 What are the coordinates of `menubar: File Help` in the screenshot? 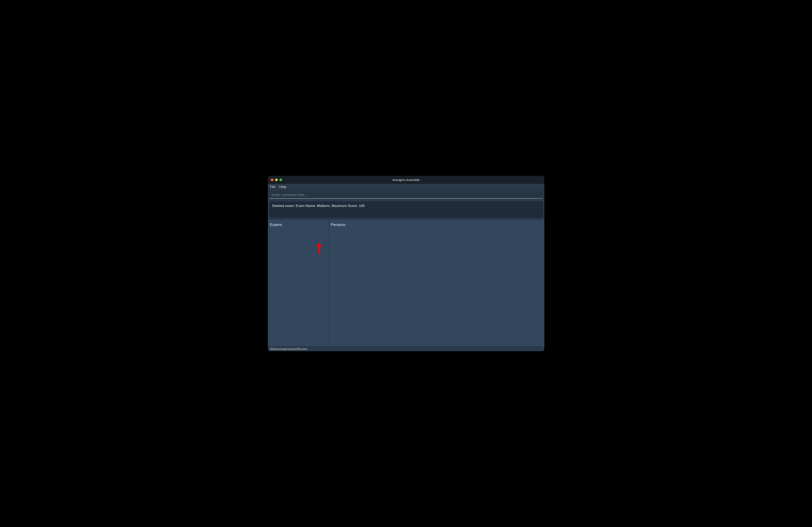 It's located at (406, 187).